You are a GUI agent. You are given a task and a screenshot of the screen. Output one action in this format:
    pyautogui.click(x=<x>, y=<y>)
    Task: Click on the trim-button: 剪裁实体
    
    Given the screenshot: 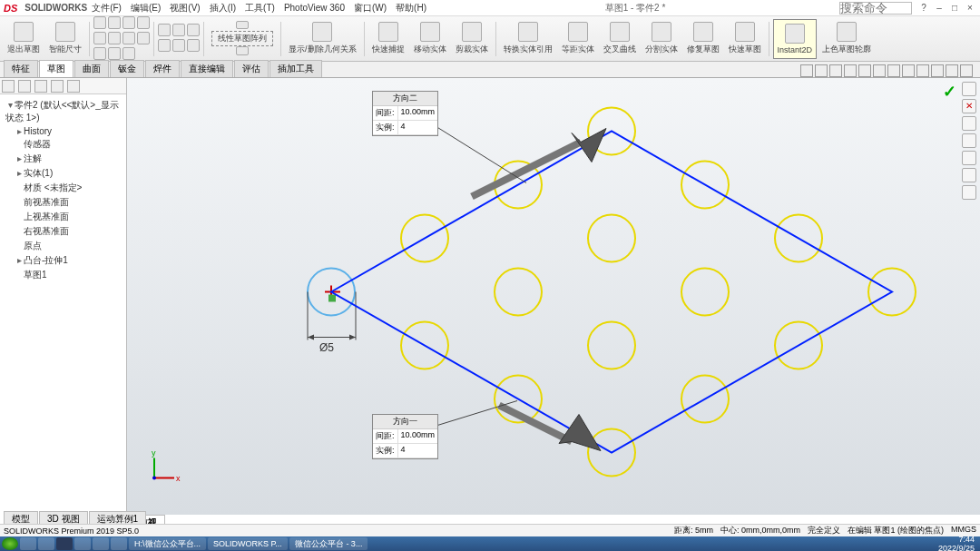 What is the action you would take?
    pyautogui.click(x=472, y=39)
    